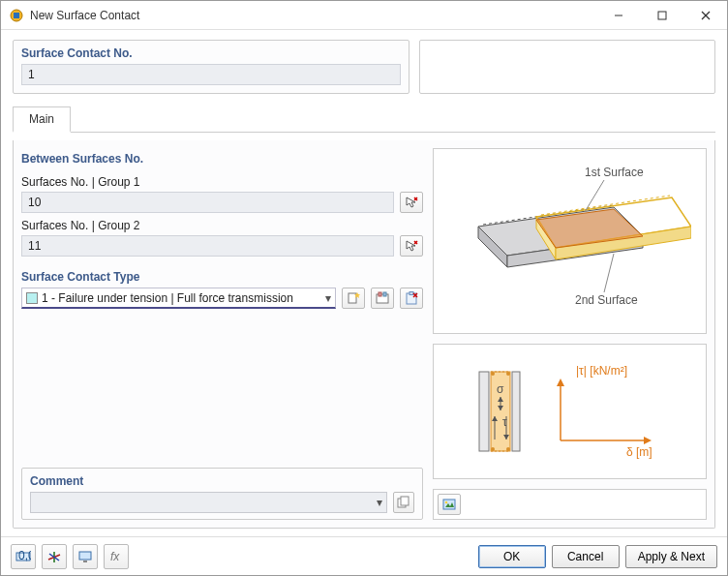  I want to click on group1-input: 10, so click(207, 202).